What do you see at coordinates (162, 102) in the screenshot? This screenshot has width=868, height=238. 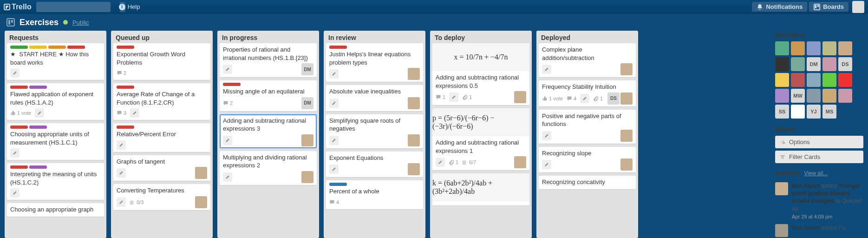 I see `card: Average Rate of Change of a Function (8.…` at bounding box center [162, 102].